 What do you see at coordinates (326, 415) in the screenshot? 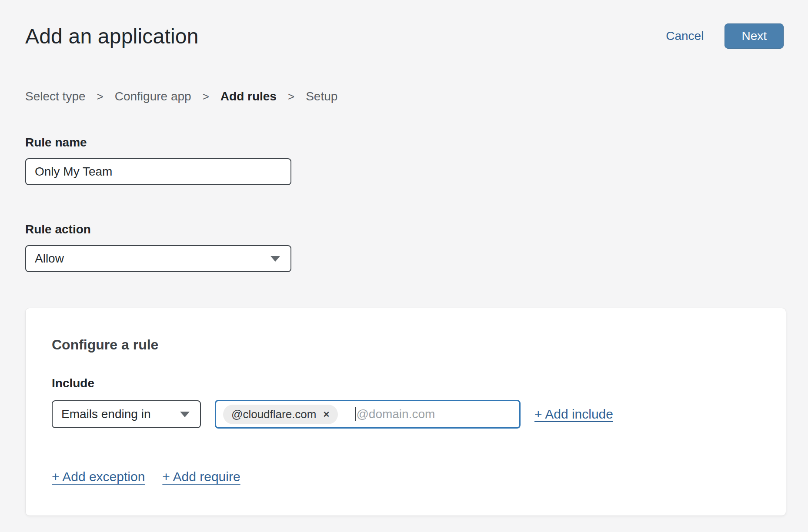
I see `remove-tag-icon: ✕` at bounding box center [326, 415].